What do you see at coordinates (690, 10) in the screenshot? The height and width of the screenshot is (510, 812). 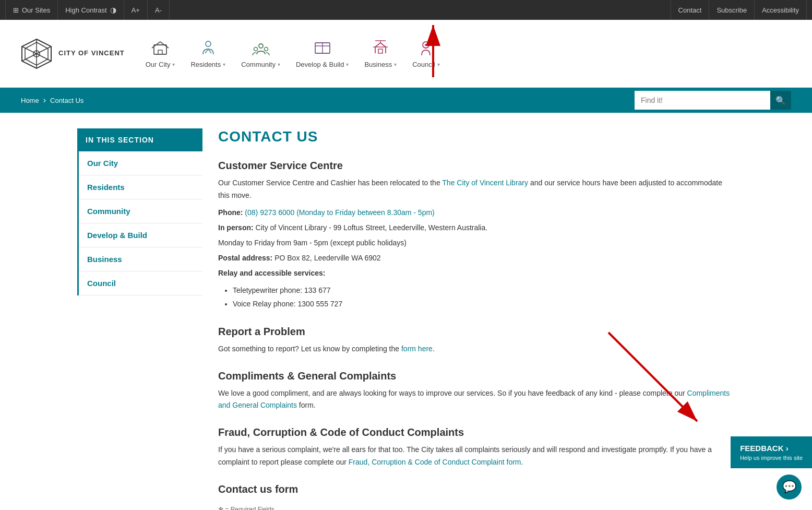 I see `contact-button: Contact` at bounding box center [690, 10].